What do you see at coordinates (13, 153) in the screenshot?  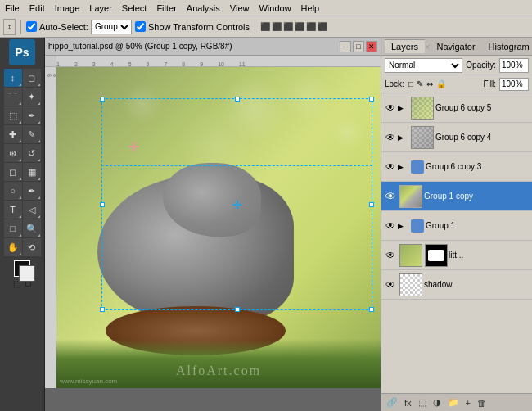 I see `stamp-tool: ⊛` at bounding box center [13, 153].